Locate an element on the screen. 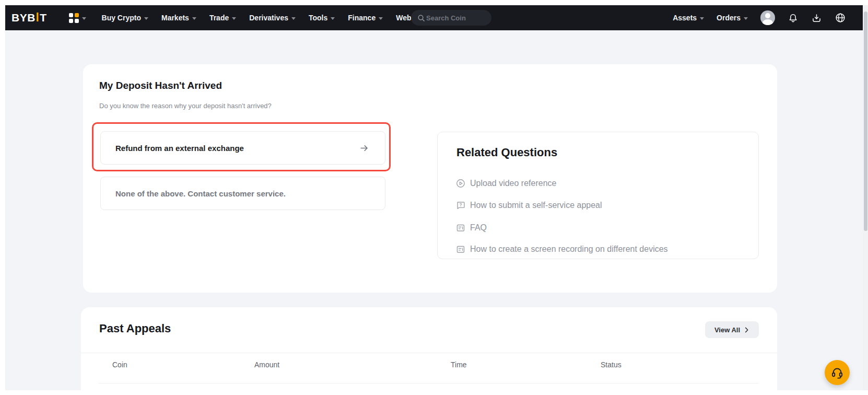 The height and width of the screenshot is (395, 868). page-title: My Deposit Hasn't Arrived is located at coordinates (161, 86).